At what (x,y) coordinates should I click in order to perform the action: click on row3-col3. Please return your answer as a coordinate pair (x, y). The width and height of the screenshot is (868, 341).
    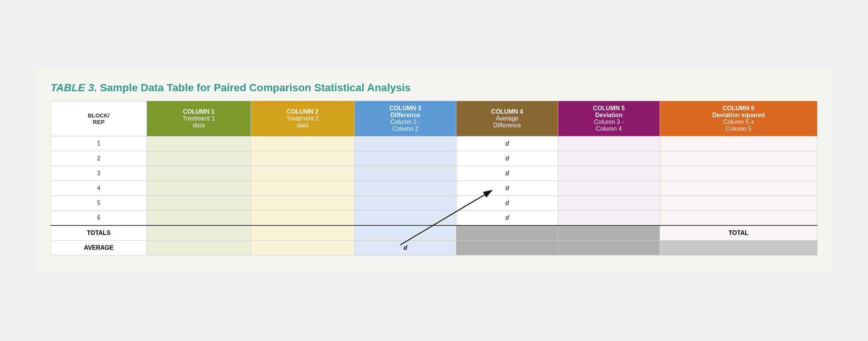
    Looking at the image, I should click on (406, 173).